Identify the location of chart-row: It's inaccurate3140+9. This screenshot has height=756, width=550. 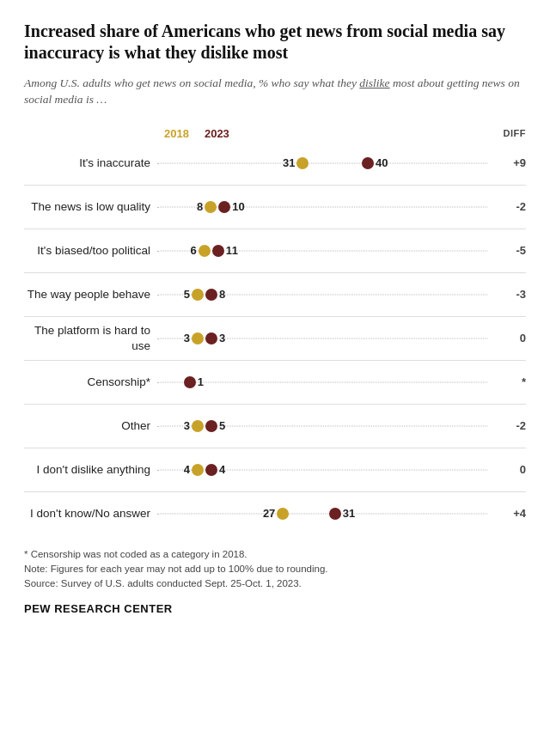
(275, 163).